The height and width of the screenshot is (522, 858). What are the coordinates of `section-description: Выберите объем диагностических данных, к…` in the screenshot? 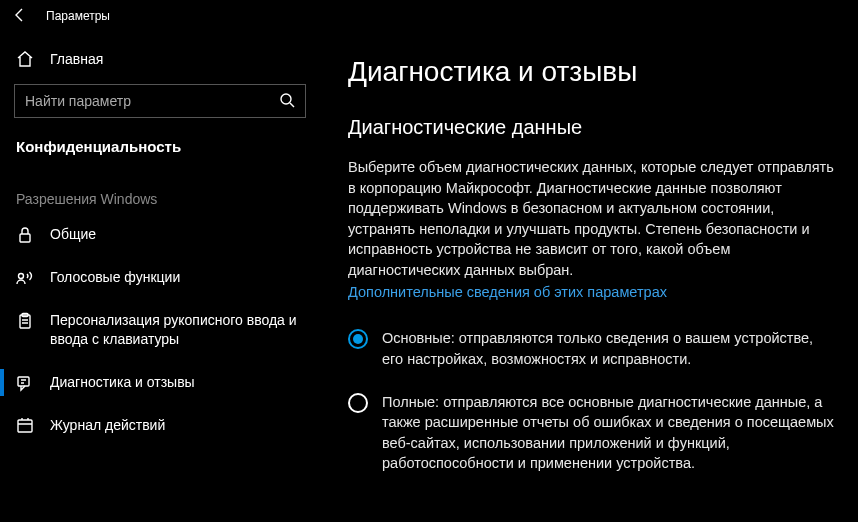 It's located at (591, 218).